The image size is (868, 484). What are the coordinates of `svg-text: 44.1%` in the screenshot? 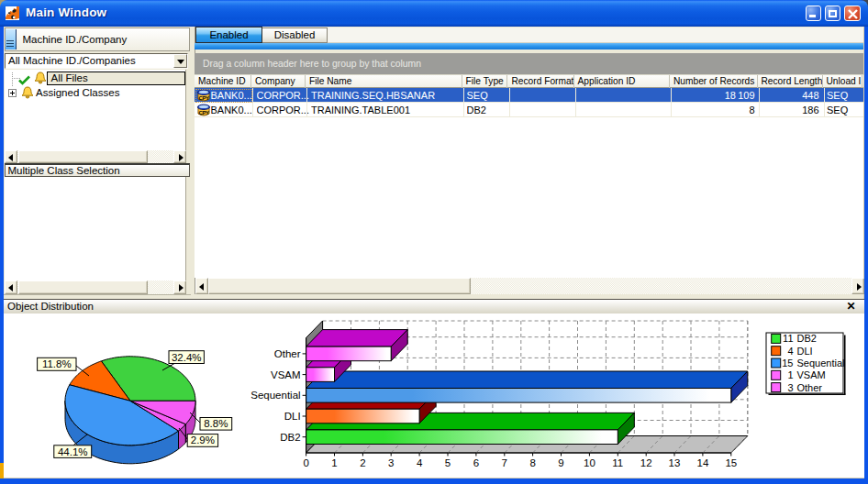 It's located at (73, 452).